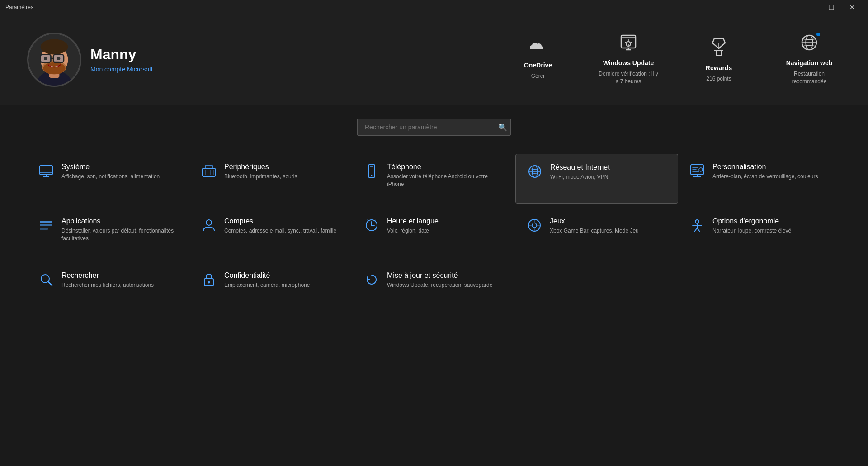 The height and width of the screenshot is (466, 868). I want to click on settings-desc-peripheriques: Bluetooth, imprimantes, souris, so click(260, 176).